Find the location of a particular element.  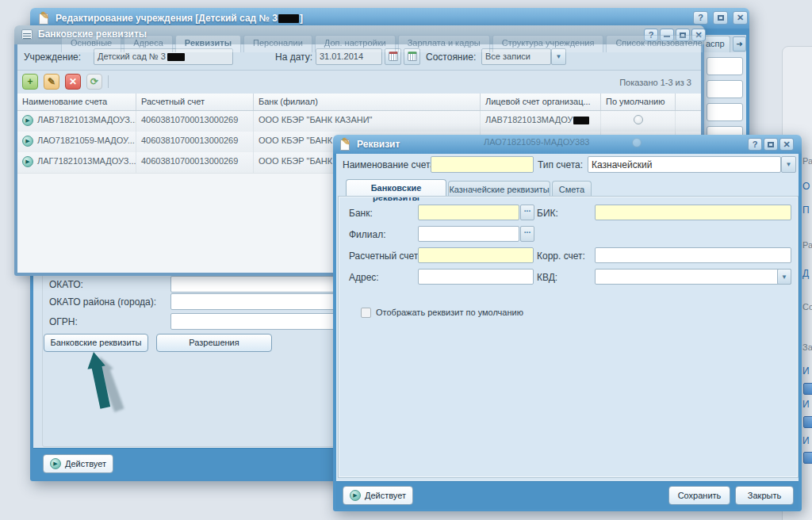

tab-treasury-requisites: Казначейские реквизиты is located at coordinates (500, 189).